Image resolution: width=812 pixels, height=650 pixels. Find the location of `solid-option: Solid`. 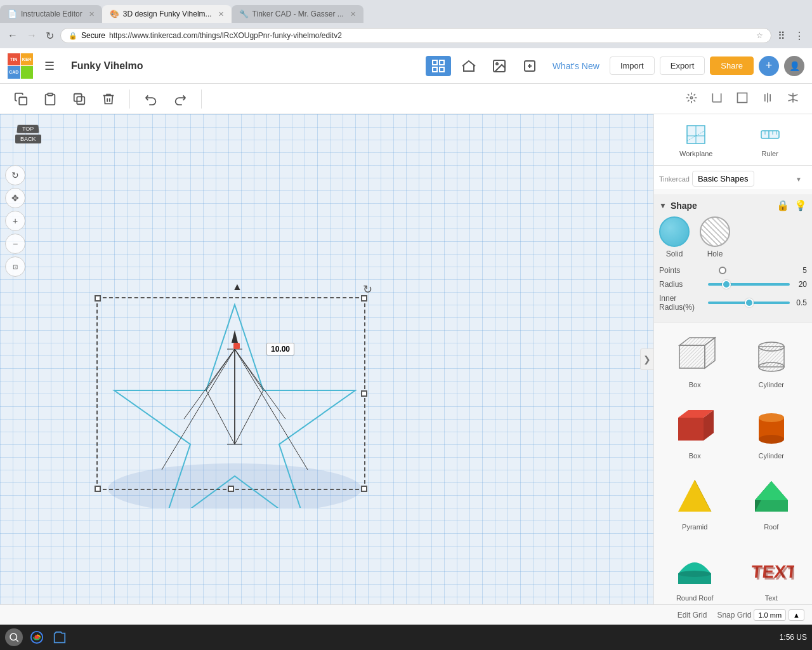

solid-option: Solid is located at coordinates (674, 237).